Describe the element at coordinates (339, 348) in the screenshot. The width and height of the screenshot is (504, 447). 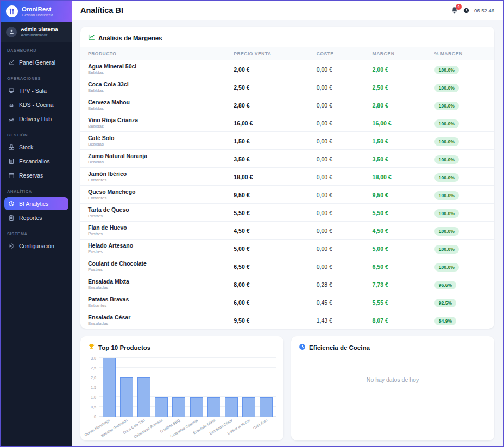
I see `kitchen-card-title: Eficiencia de Cocina` at that location.